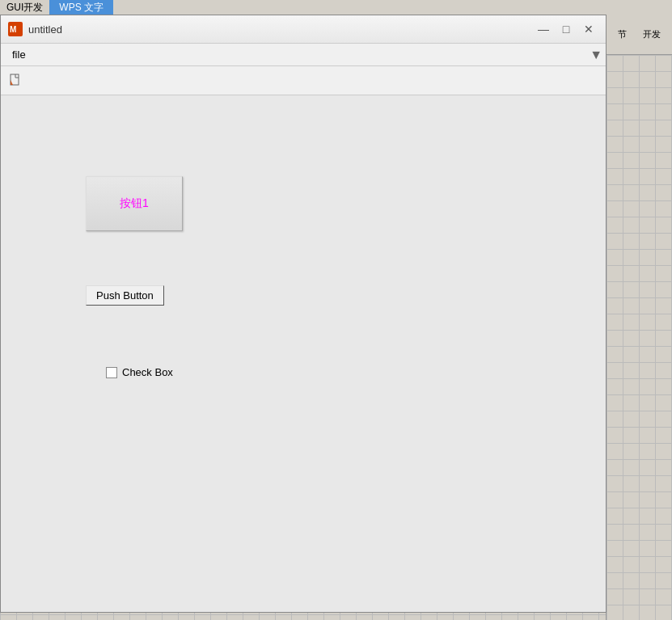 The height and width of the screenshot is (620, 672). Describe the element at coordinates (543, 29) in the screenshot. I see `minimize-button: —` at that location.